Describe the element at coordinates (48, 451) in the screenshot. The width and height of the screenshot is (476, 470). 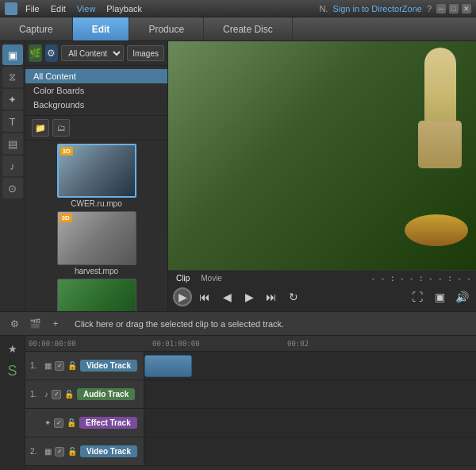
I see `track-video-icon-2: ▦` at that location.